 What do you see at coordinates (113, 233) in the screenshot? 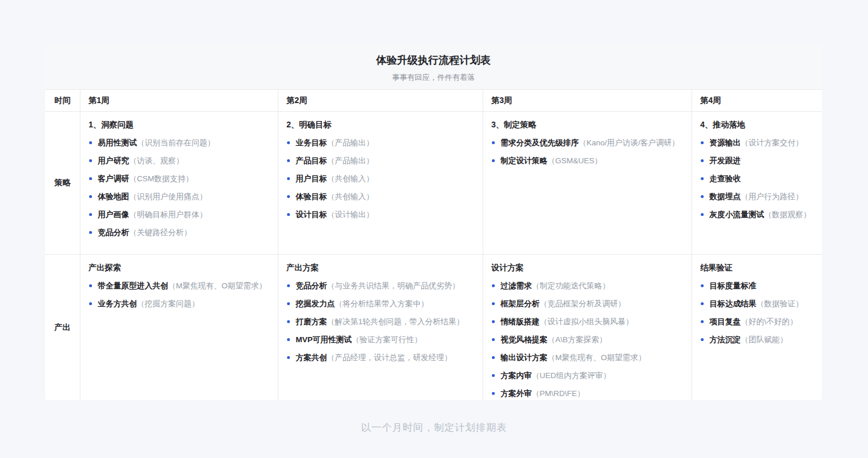
I see `item-title: 竞品分析` at bounding box center [113, 233].